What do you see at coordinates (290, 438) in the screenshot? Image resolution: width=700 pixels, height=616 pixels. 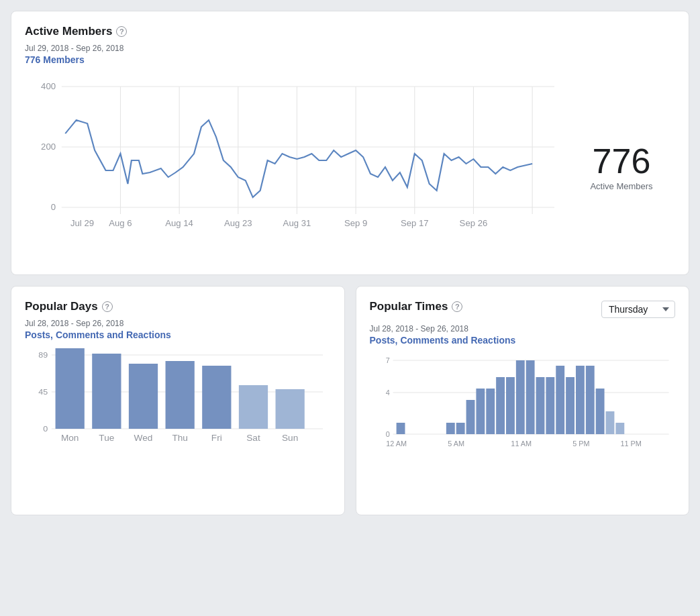 I see `svg-text: Sun` at bounding box center [290, 438].